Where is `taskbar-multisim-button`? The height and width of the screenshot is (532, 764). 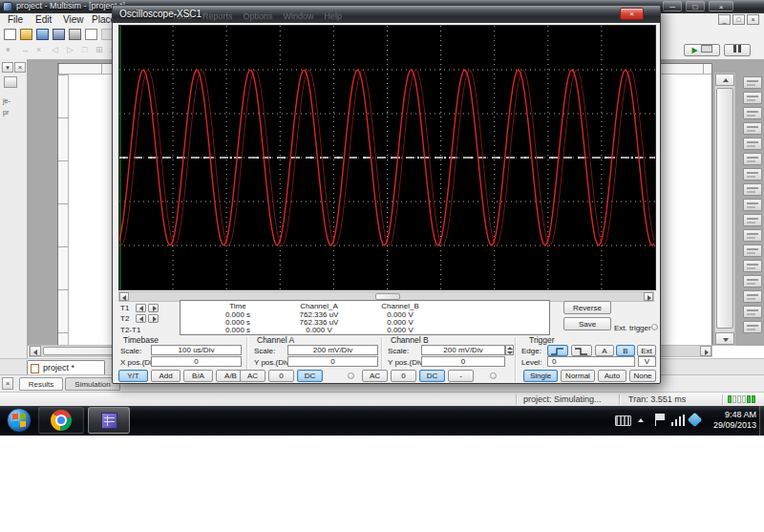
taskbar-multisim-button is located at coordinates (109, 420).